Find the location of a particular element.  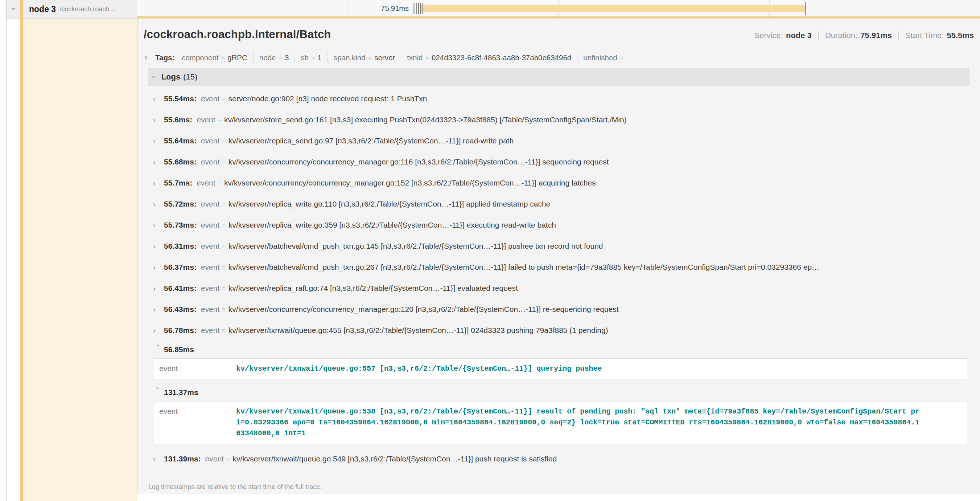

collapse-span-button: › is located at coordinates (14, 9).